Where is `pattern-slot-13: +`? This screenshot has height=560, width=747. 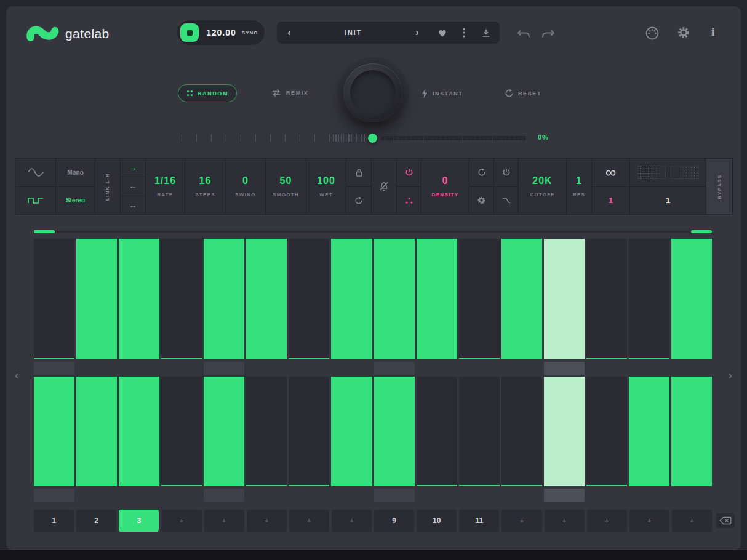 pattern-slot-13: + is located at coordinates (565, 521).